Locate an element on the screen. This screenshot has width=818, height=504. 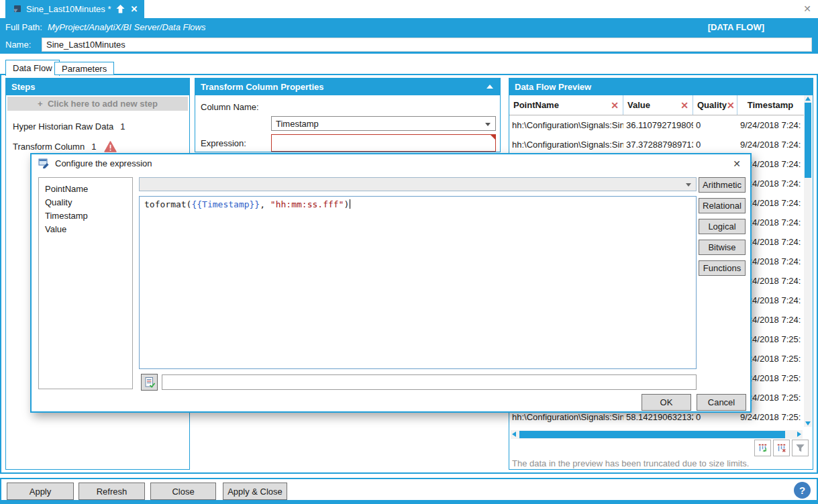
functions-button: Functions is located at coordinates (722, 268).